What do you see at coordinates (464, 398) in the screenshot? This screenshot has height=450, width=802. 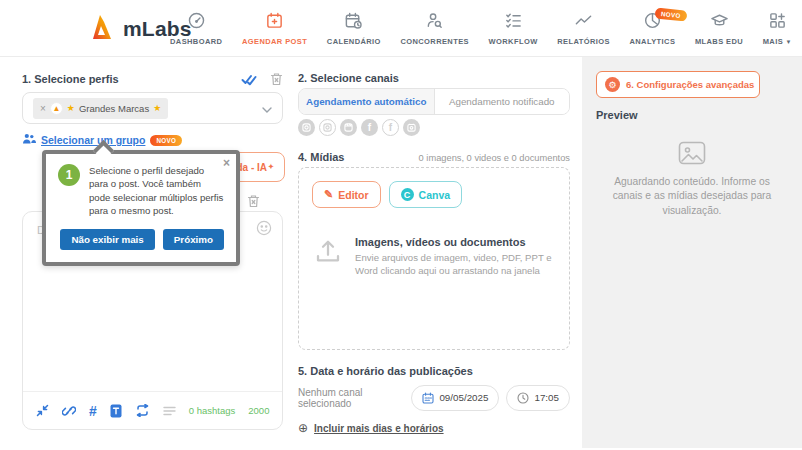 I see `date-value: 09/05/2025` at bounding box center [464, 398].